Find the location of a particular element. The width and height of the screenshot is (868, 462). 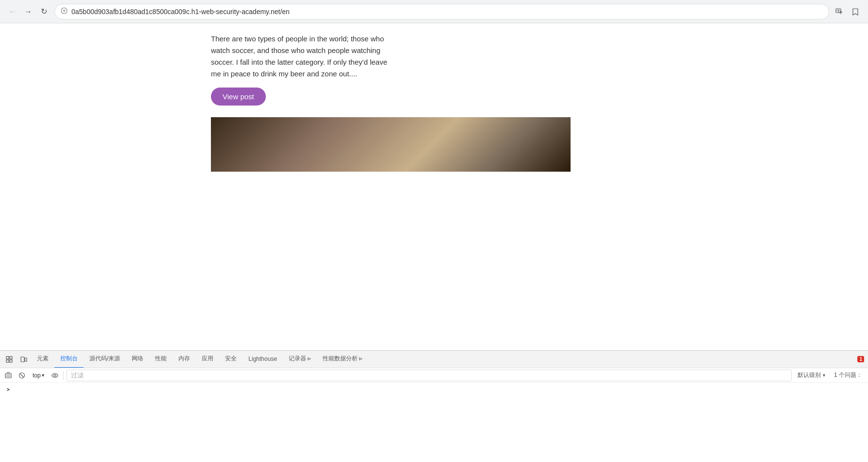

tab-network: 网络 is located at coordinates (138, 359).